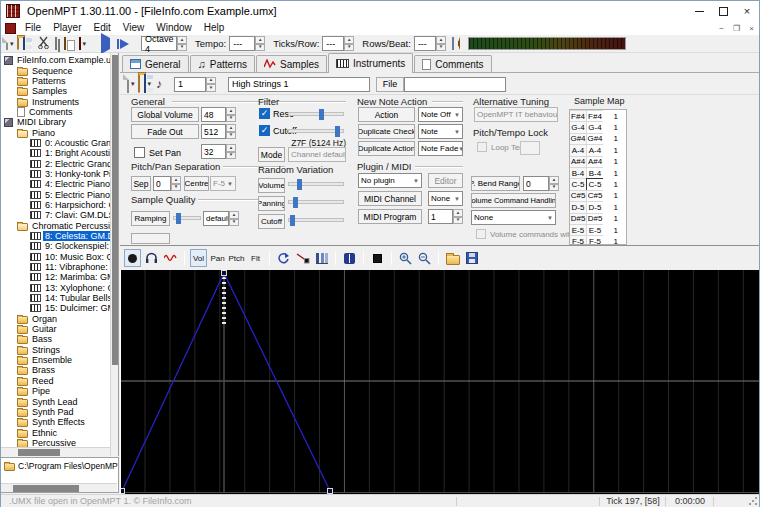 The image size is (760, 507). I want to click on maximize-button, so click(723, 11).